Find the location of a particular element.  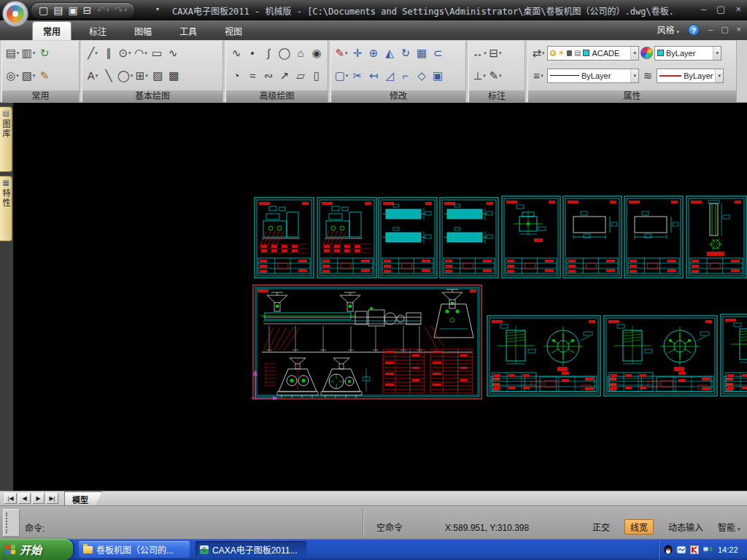

tab-common: 常用 is located at coordinates (52, 31).